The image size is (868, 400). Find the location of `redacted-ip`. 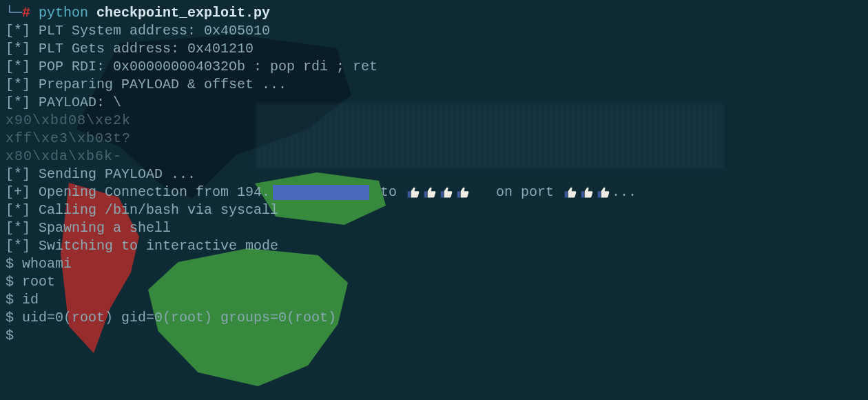

redacted-ip is located at coordinates (321, 192).